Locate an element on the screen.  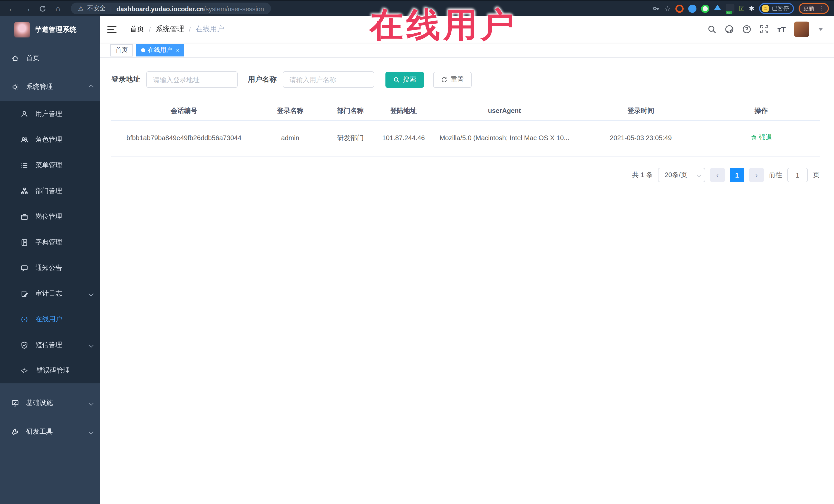
online-icon is located at coordinates (24, 320).